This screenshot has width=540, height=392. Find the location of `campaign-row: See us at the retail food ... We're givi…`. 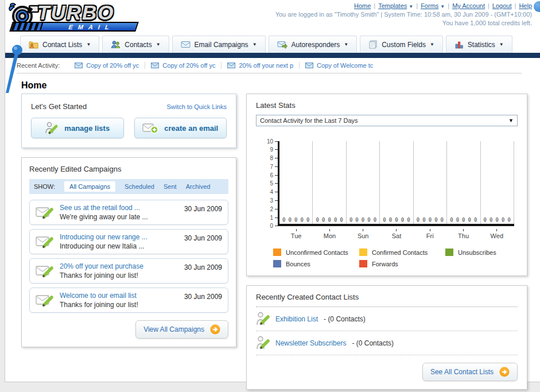

campaign-row: See us at the retail food ... We're givi… is located at coordinates (129, 212).